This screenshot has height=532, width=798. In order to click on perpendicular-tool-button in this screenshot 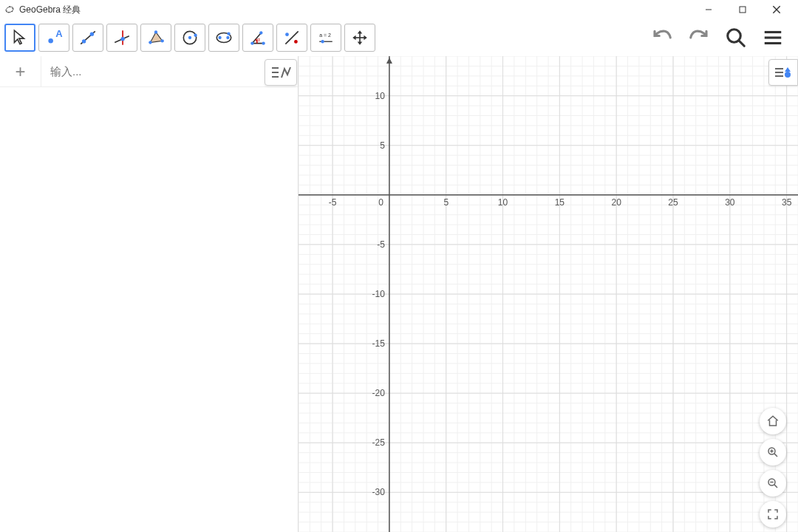, I will do `click(122, 38)`.